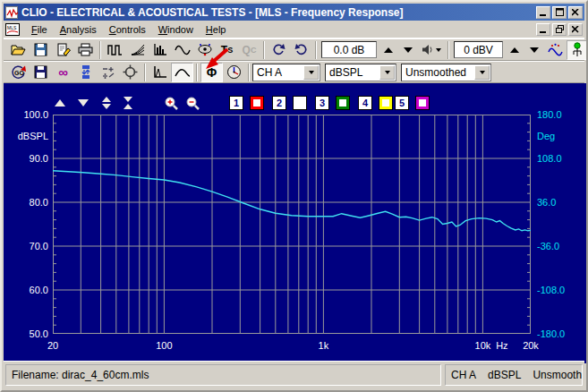 This screenshot has width=588, height=392. I want to click on mls-toolbar: GO ∞ Φ CH A dBSPL Unsmoothed, so click(294, 72).